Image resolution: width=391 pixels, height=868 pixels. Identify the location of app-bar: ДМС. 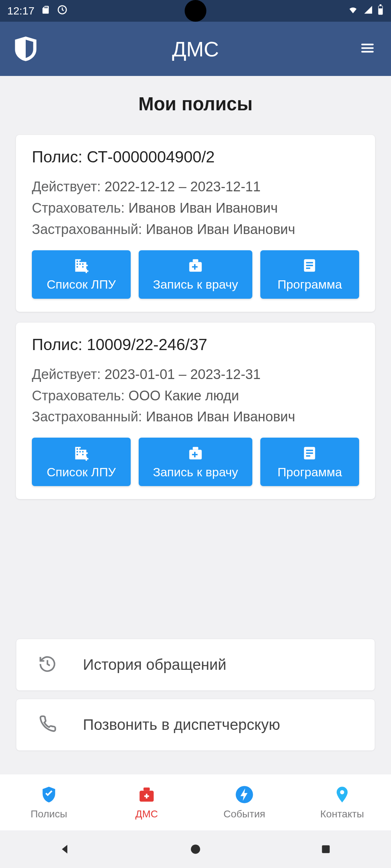
(196, 49).